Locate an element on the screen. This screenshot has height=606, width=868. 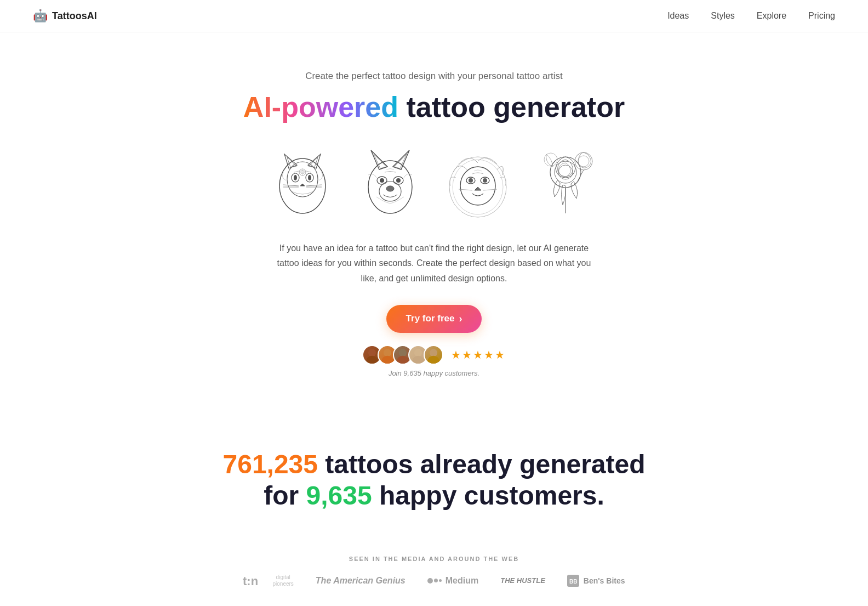
hero-description: If you have an idea for a tattoo but can… is located at coordinates (434, 263).